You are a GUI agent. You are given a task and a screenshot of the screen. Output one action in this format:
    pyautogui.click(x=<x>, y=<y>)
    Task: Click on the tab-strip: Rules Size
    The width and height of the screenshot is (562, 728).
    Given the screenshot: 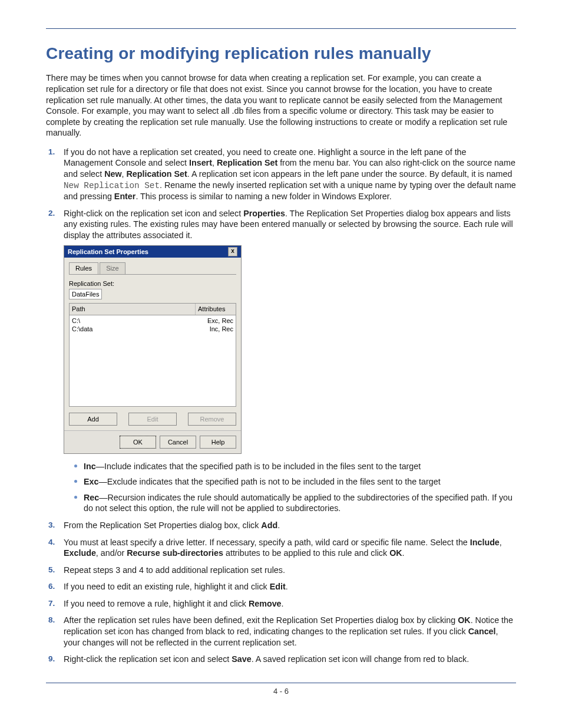 What is the action you would take?
    pyautogui.click(x=153, y=268)
    